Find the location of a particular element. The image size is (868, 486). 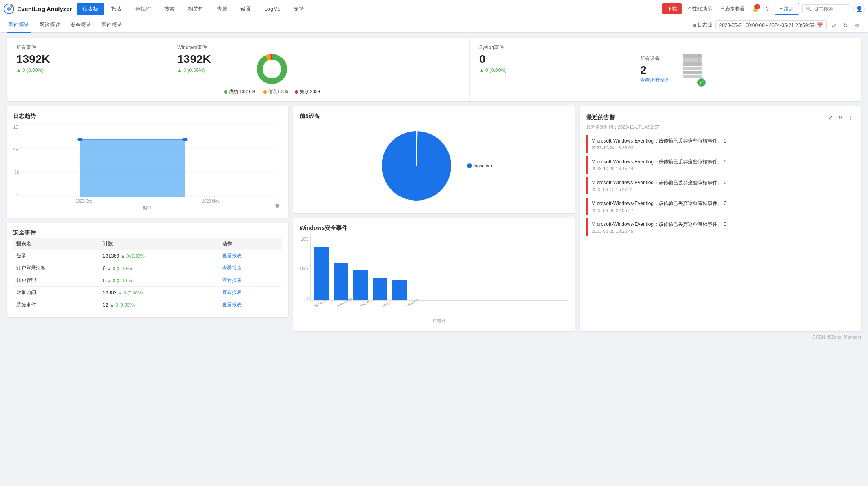

search-box: 🔍 is located at coordinates (826, 9).